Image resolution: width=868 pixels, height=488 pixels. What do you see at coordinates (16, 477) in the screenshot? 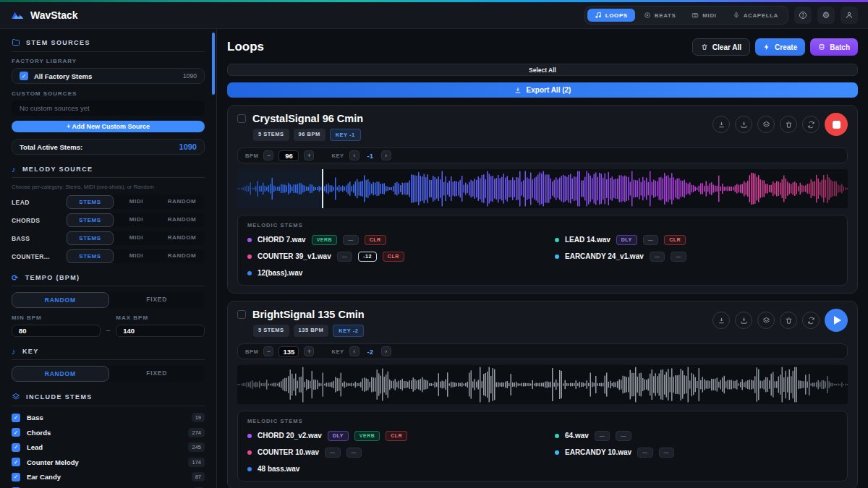
I see `include-ear-candy-checkbox` at bounding box center [16, 477].